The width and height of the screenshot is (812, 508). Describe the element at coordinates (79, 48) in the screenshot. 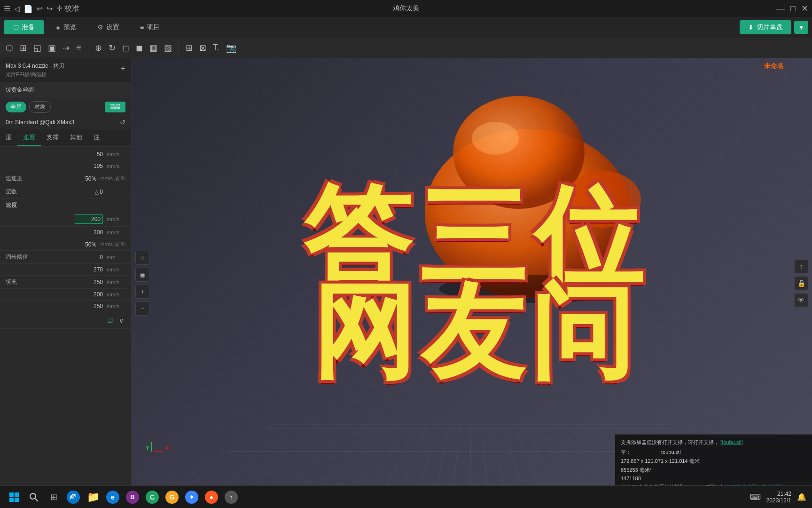

I see `toolbar-list-icon: ≡` at that location.